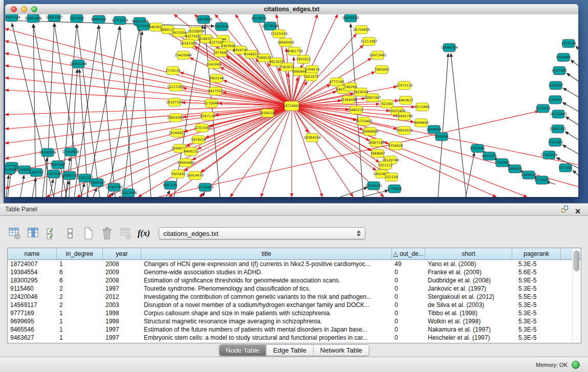 Image resolution: width=588 pixels, height=372 pixels. Describe the element at coordinates (178, 174) in the screenshot. I see `graph-node-yellow: 7425402` at that location.